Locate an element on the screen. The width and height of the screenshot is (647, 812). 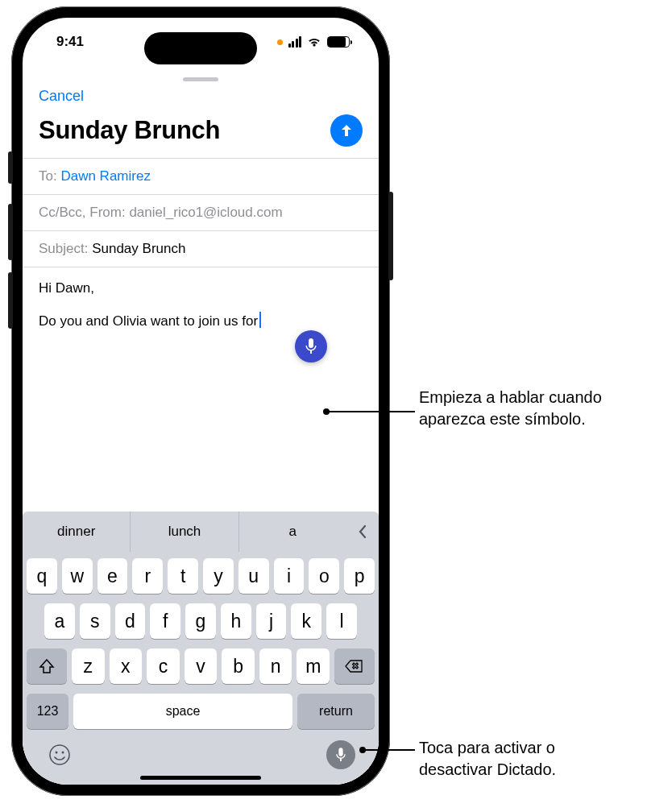
key-p: p is located at coordinates (359, 576).